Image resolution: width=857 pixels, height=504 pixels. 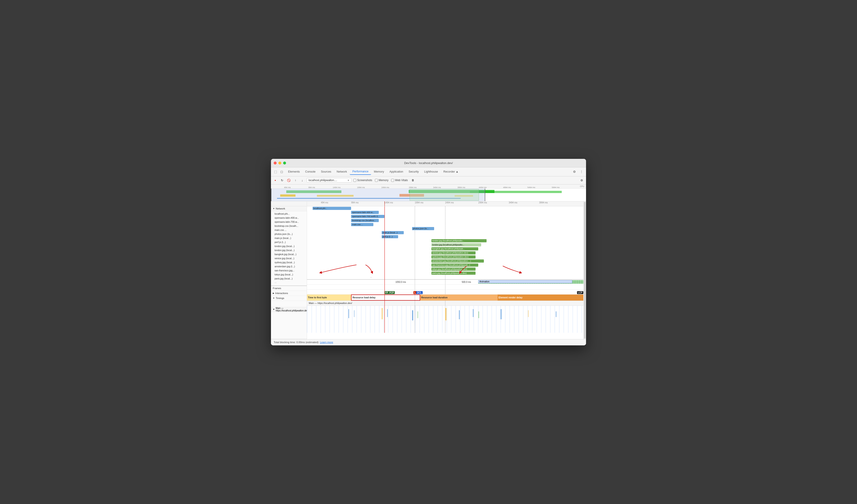 What do you see at coordinates (507, 187) in the screenshot?
I see `tick-4994: 4994 ms` at bounding box center [507, 187].